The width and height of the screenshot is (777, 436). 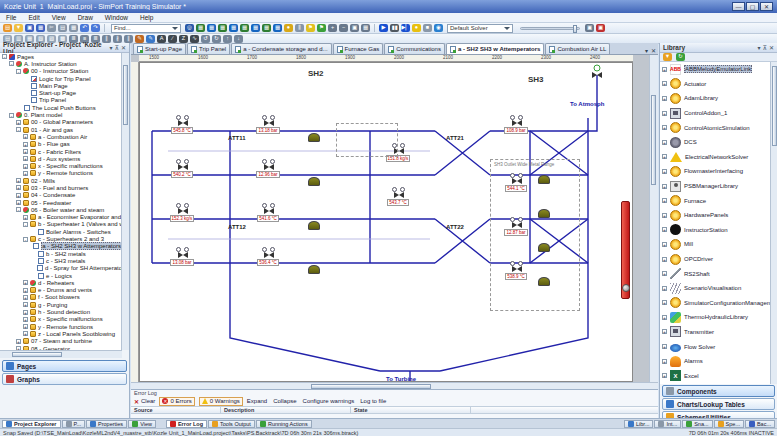 What do you see at coordinates (216, 39) in the screenshot?
I see `rotate-right-button: ↻` at bounding box center [216, 39].